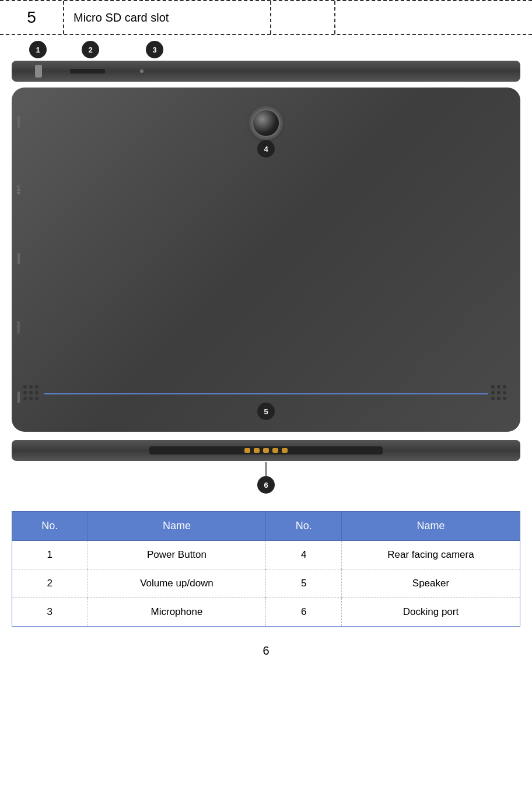  I want to click on top-label-row: 5 Micro SD card slot, so click(266, 18).